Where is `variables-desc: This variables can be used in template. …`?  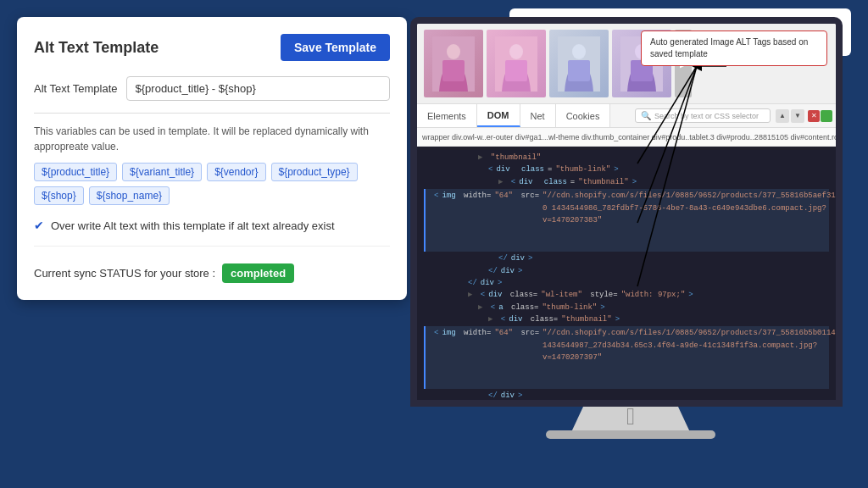 variables-desc: This variables can be used in template. … is located at coordinates (212, 139).